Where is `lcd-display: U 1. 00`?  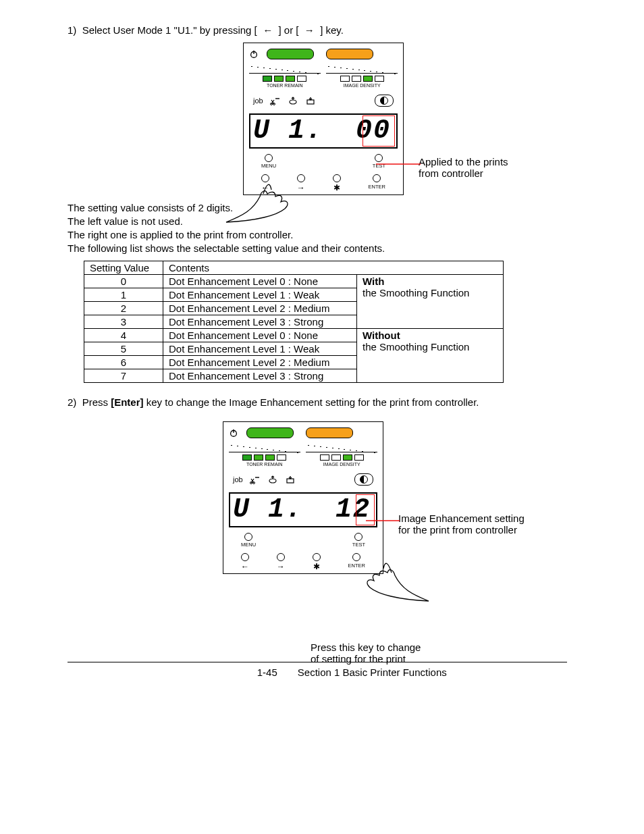 lcd-display: U 1. 00 is located at coordinates (323, 131).